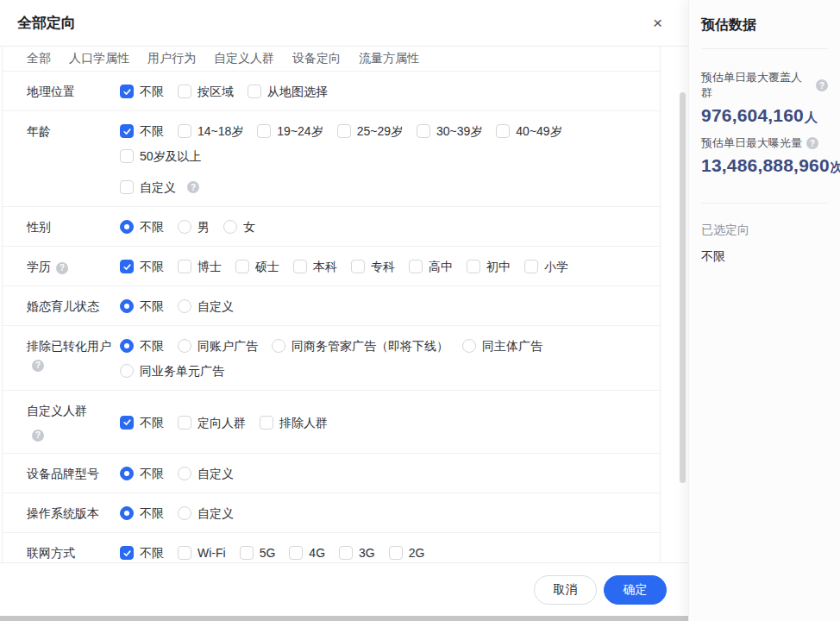 This screenshot has width=840, height=621. What do you see at coordinates (258, 553) in the screenshot?
I see `network-option: 5G` at bounding box center [258, 553].